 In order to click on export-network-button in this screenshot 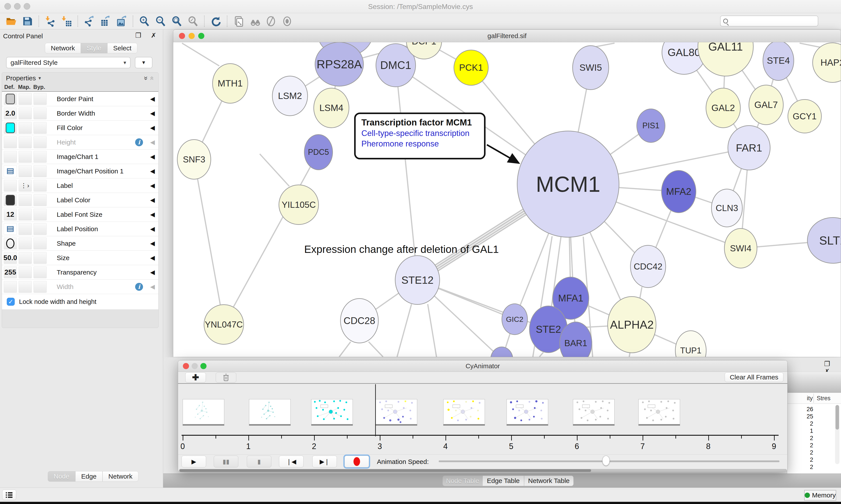, I will do `click(89, 21)`.